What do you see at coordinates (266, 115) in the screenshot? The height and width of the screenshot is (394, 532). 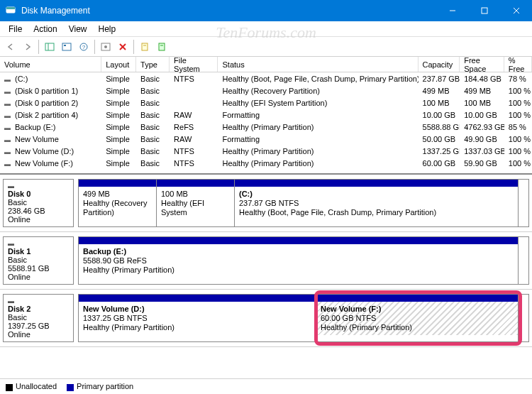 I see `table-row: ▬(Disk 2 partition 4) SimpleBasic RAWFor…` at bounding box center [266, 115].